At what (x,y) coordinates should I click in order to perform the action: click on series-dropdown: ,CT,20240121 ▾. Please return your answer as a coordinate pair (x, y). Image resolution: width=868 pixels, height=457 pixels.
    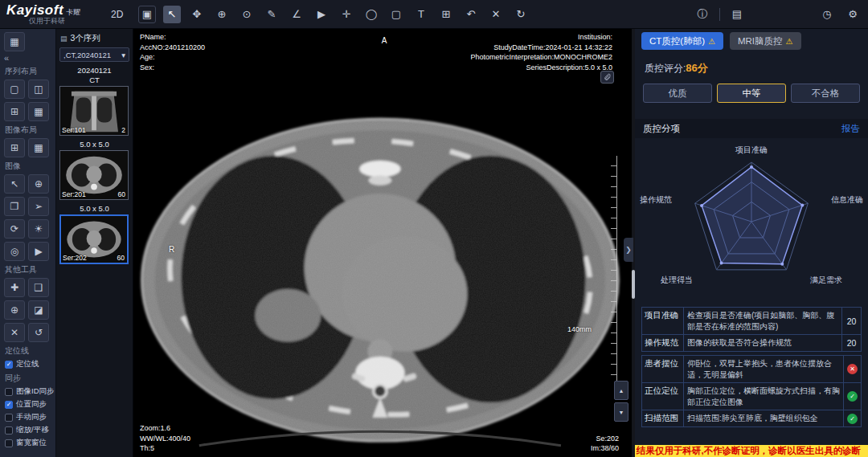
    Looking at the image, I should click on (95, 55).